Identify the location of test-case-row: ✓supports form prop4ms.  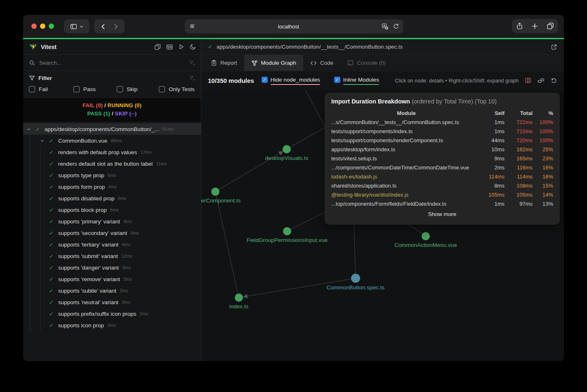
(112, 187).